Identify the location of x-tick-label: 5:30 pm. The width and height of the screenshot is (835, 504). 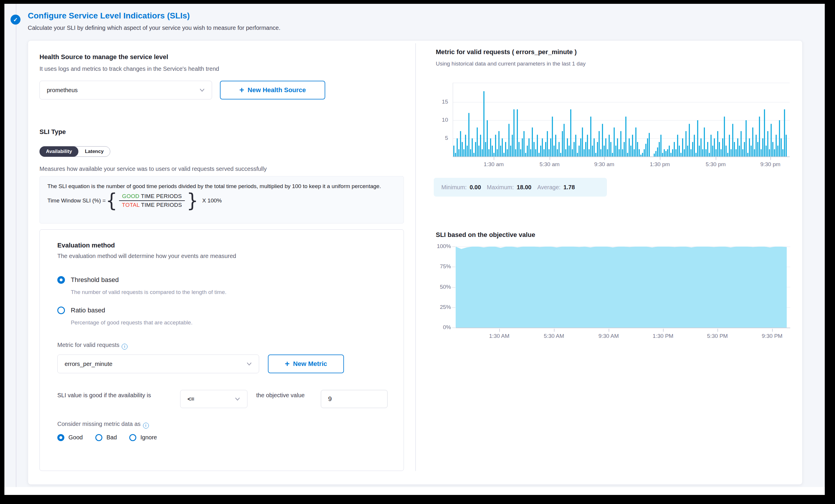
(716, 165).